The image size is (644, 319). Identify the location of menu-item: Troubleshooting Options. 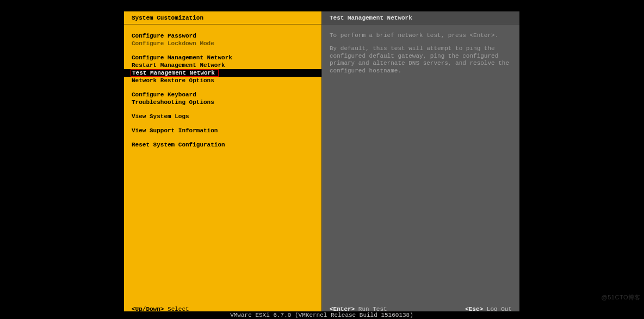
(223, 102).